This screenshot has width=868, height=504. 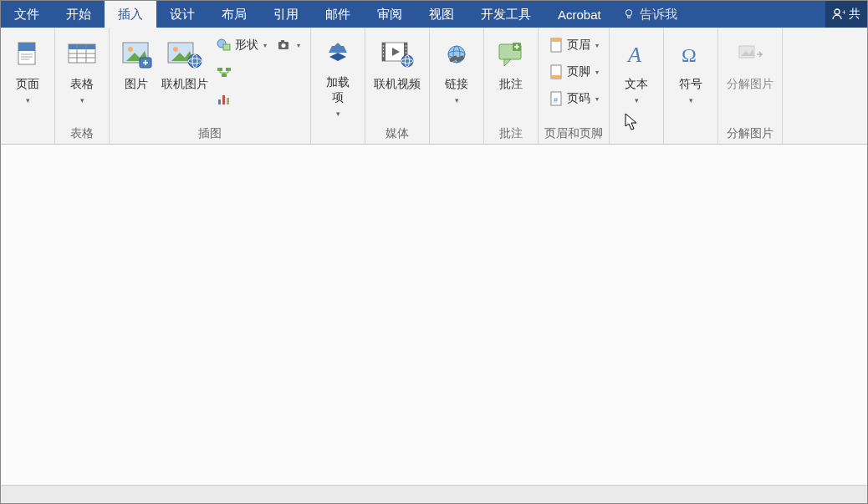 What do you see at coordinates (234, 14) in the screenshot?
I see `tab-layout: 布局` at bounding box center [234, 14].